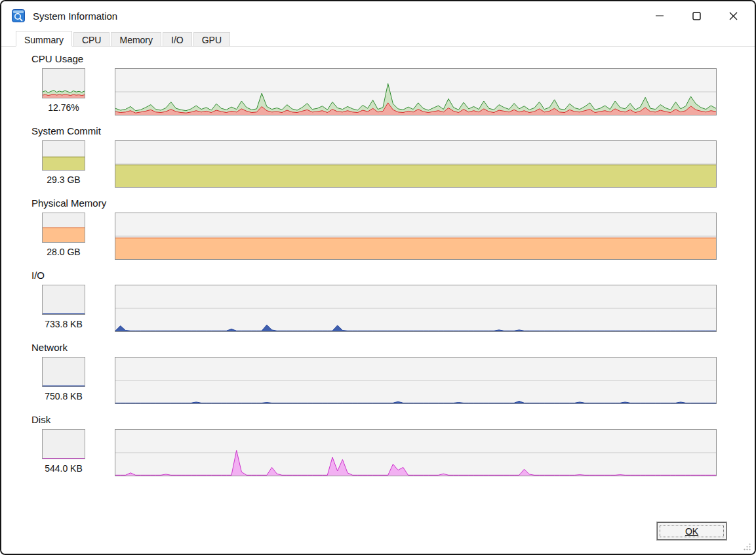  I want to click on physical-memory-label: Physical Memory, so click(374, 203).